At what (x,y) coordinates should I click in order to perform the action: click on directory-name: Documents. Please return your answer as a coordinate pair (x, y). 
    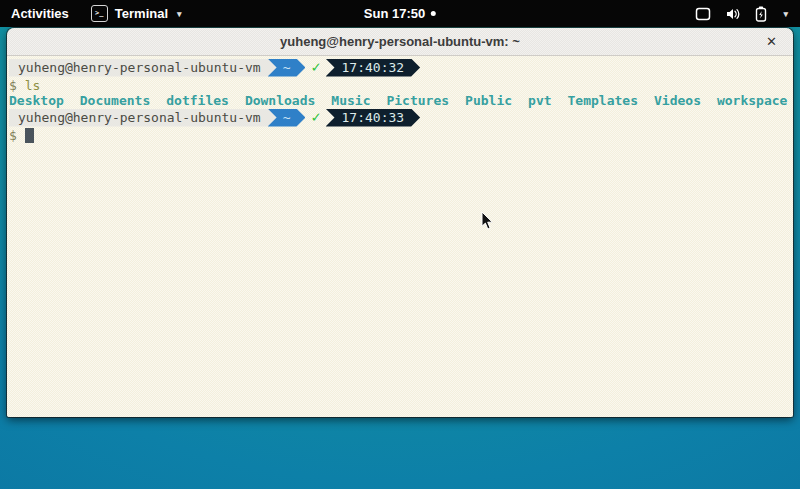
    Looking at the image, I should click on (115, 100).